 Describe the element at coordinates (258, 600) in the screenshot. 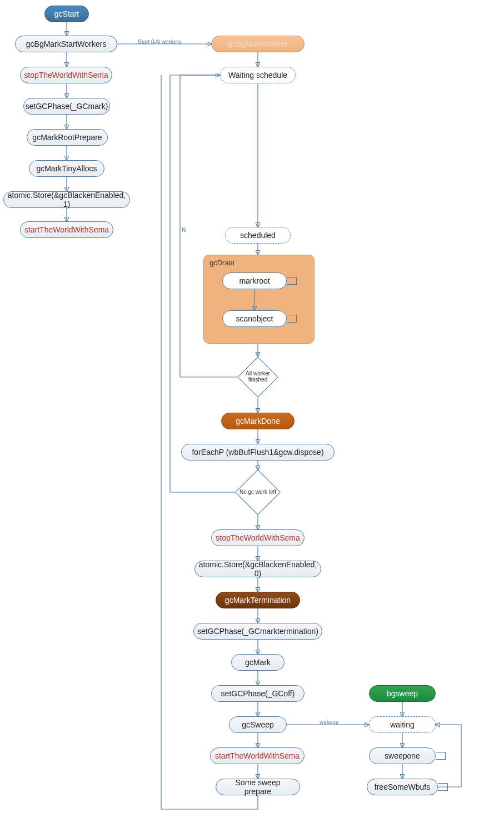

I see `gcmarktermination-node: gcMarkTermination` at that location.